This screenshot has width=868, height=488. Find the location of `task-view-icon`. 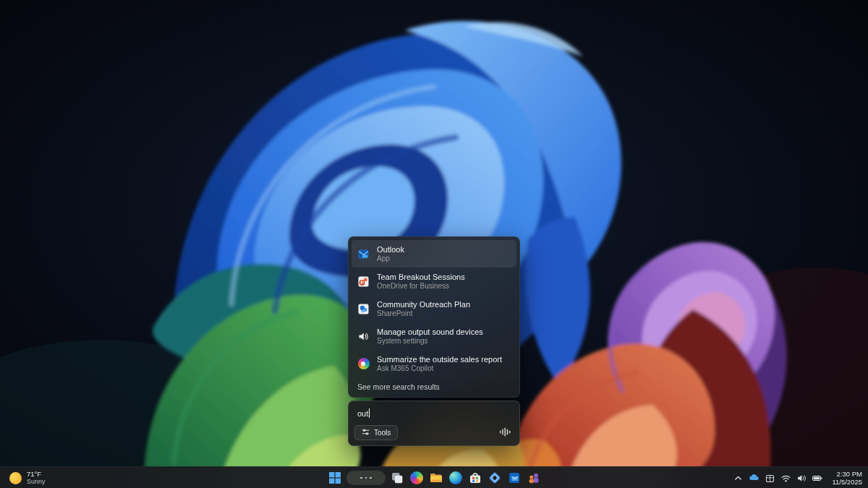

task-view-icon is located at coordinates (397, 478).